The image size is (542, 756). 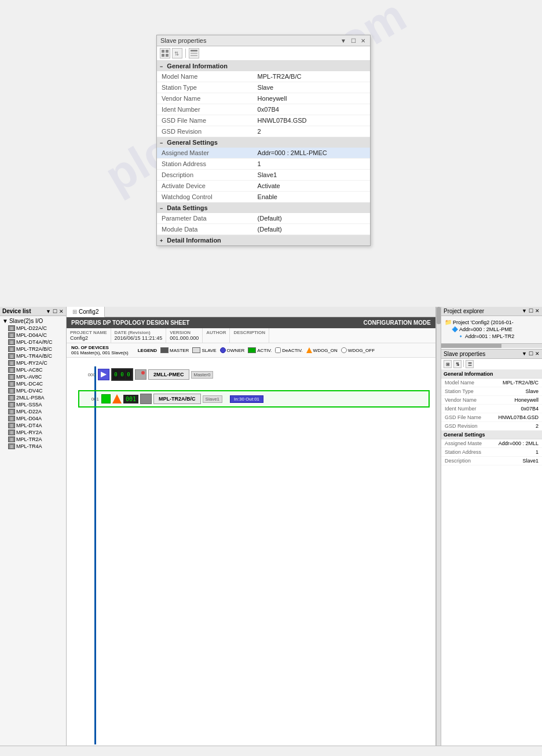 I want to click on list-item: ☰ MPL-DT4A, so click(x=33, y=425).